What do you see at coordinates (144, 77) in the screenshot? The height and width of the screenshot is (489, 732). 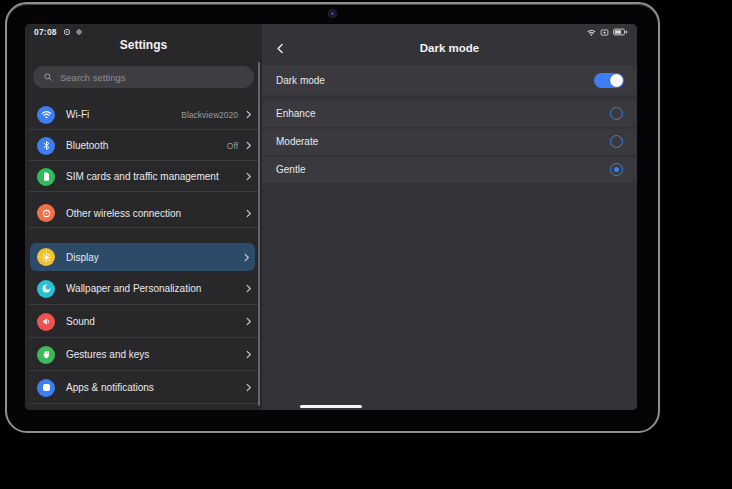 I see `search-input: Search settings` at bounding box center [144, 77].